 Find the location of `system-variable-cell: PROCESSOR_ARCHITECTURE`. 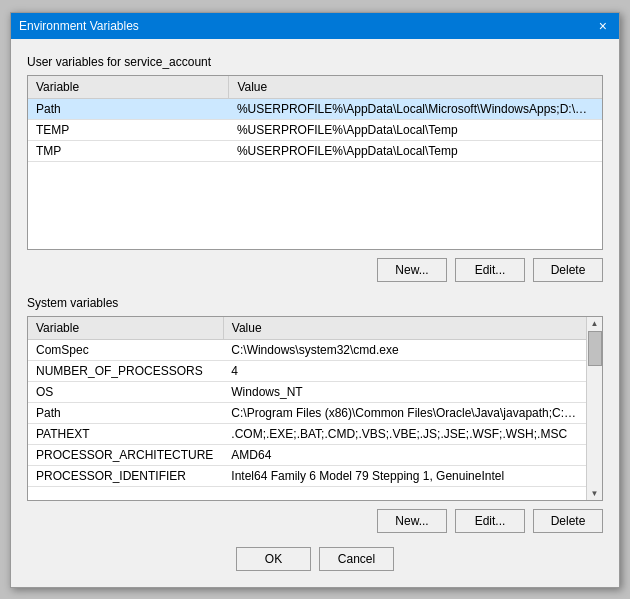

system-variable-cell: PROCESSOR_ARCHITECTURE is located at coordinates (126, 454).